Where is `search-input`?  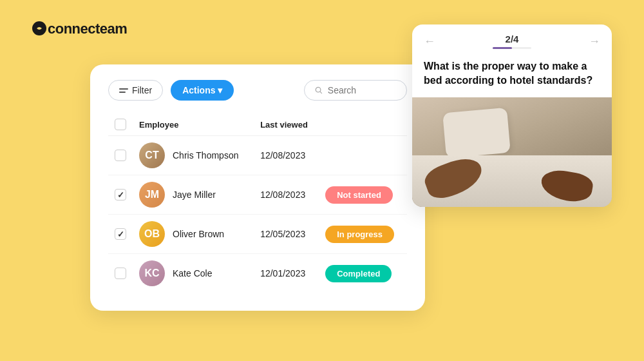
search-input is located at coordinates (362, 90).